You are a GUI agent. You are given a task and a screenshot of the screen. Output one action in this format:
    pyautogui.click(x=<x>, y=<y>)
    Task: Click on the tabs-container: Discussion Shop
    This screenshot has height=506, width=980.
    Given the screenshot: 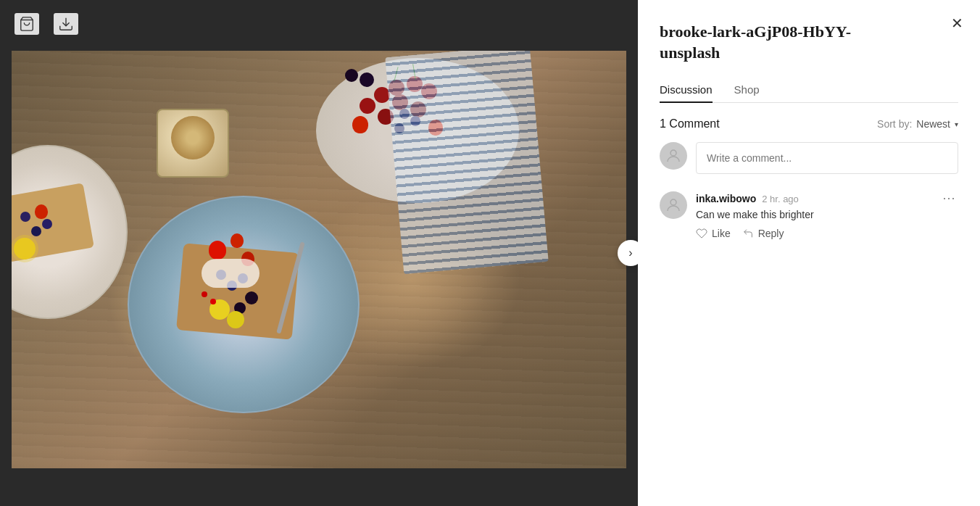 What is the action you would take?
    pyautogui.click(x=809, y=90)
    